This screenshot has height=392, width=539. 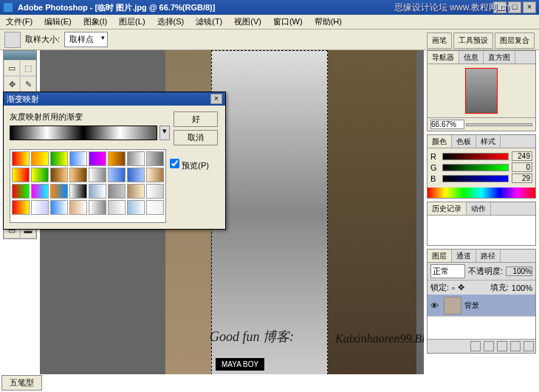 What do you see at coordinates (522, 288) in the screenshot?
I see `fill-input: 100%` at bounding box center [522, 288].